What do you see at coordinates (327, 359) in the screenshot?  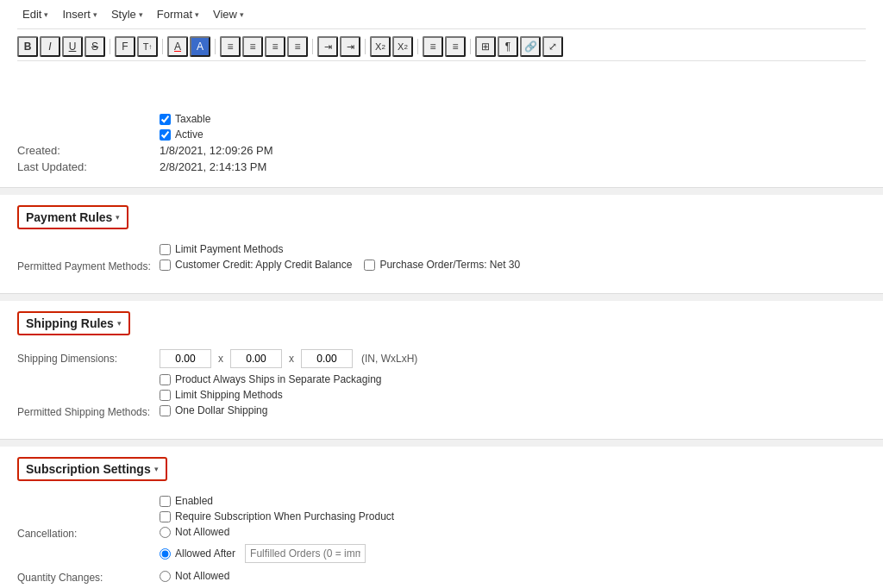 I see `dim-height-input` at bounding box center [327, 359].